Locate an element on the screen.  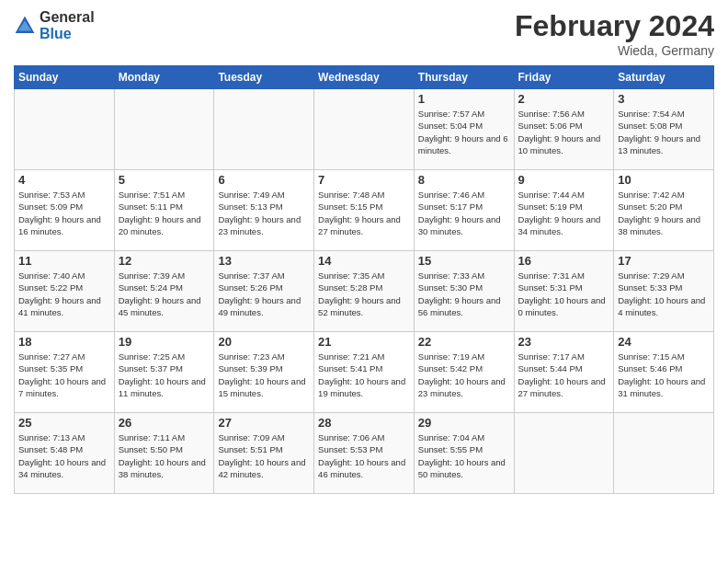
table-row: 25Sunrise: 7:13 AM Sunset: 5:48 PM Dayli… is located at coordinates (64, 454).